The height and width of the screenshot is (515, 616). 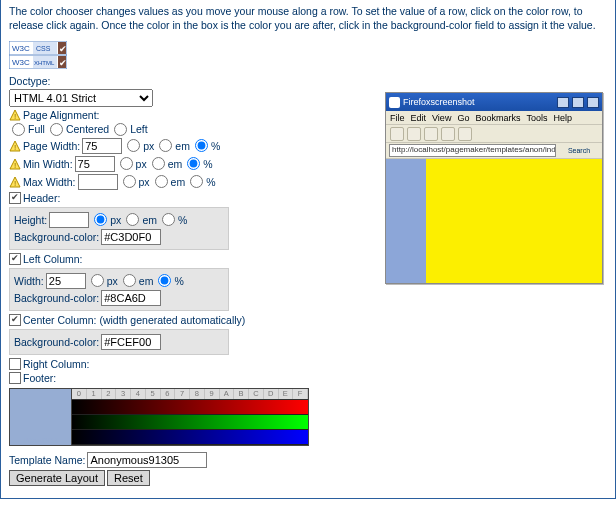 I want to click on color-swatch: #96ADD3, so click(x=41, y=417).